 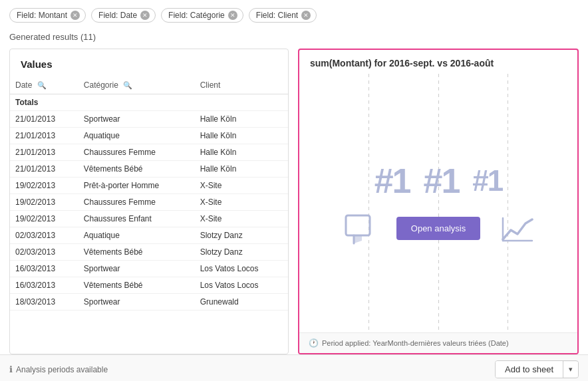 I want to click on filter-funnel-icon, so click(x=359, y=229).